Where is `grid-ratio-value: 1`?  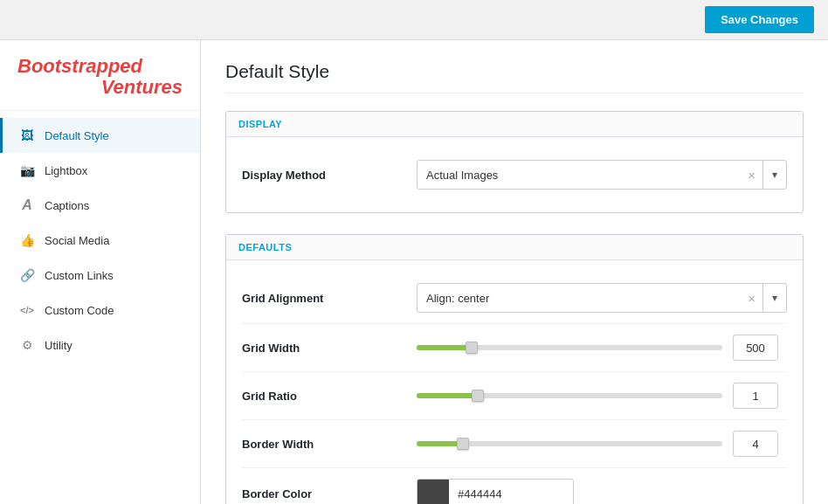 grid-ratio-value: 1 is located at coordinates (756, 396).